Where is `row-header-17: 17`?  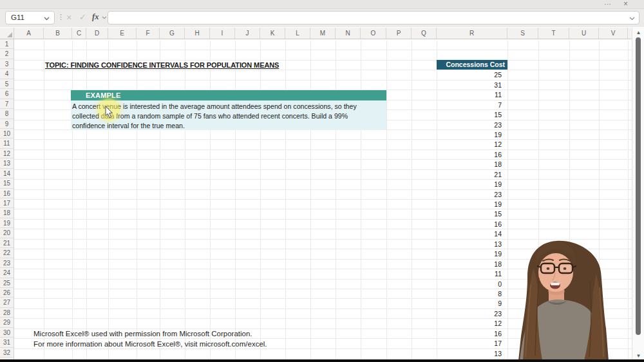
row-header-17: 17 is located at coordinates (6, 204).